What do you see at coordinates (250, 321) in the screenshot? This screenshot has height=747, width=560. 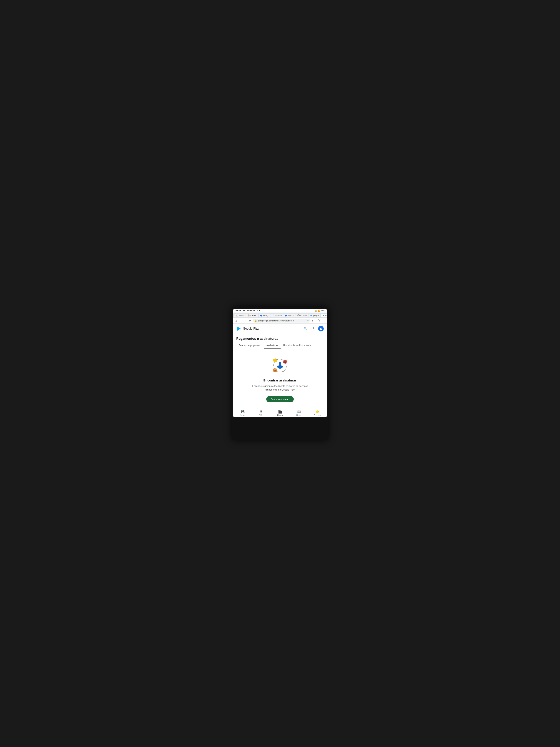 I see `nav-reload-button: ↻` at bounding box center [250, 321].